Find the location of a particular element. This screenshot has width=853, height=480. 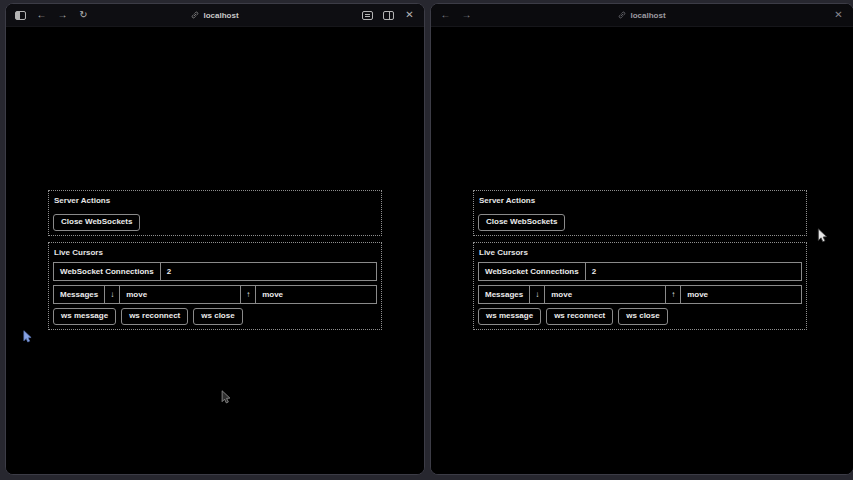

sidebar-toggle-icon is located at coordinates (20, 16).